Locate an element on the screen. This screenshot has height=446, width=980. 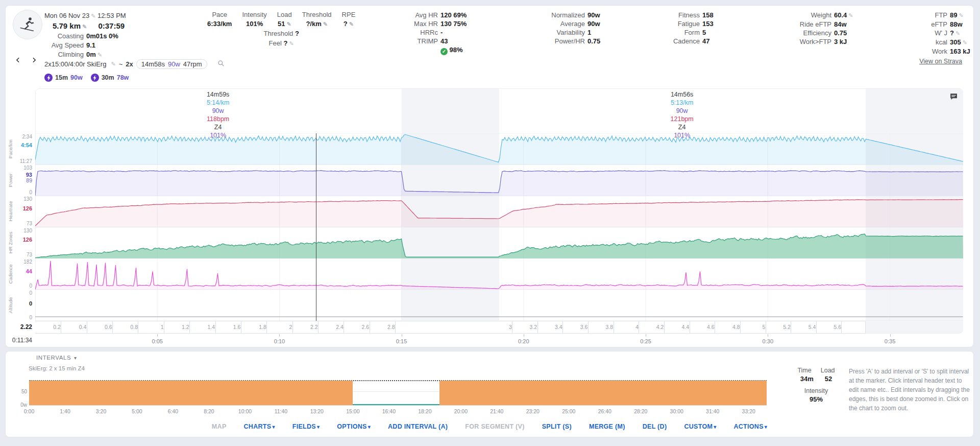
axis-tick-label: 11:27 is located at coordinates (26, 160).